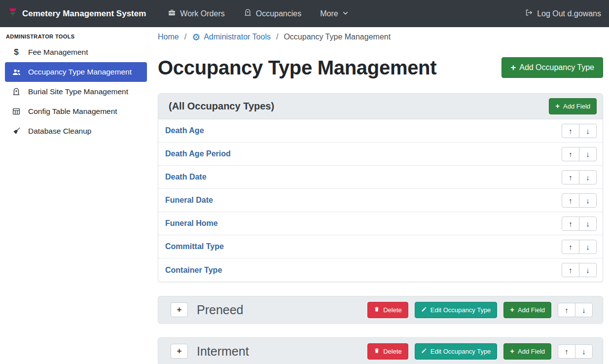  I want to click on table-icon, so click(16, 111).